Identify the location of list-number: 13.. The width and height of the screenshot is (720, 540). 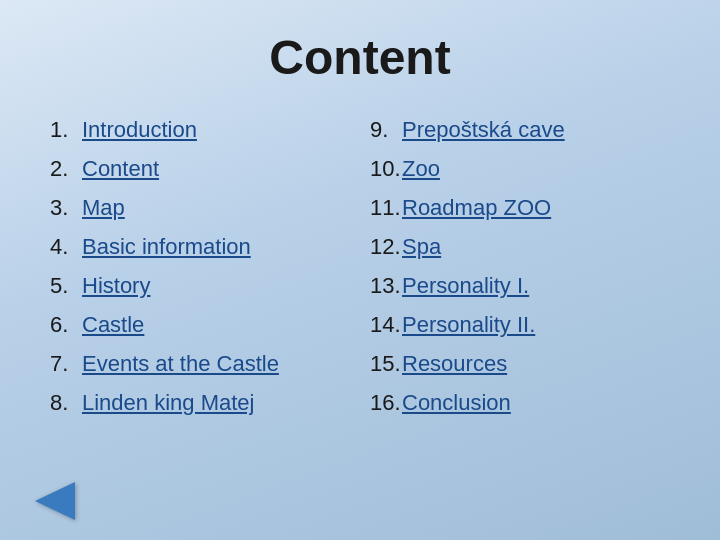
(386, 286).